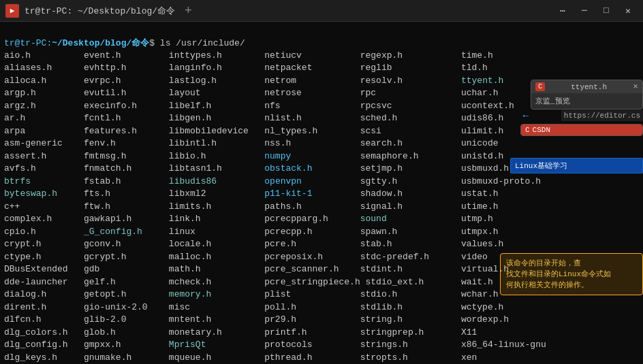  Describe the element at coordinates (628, 11) in the screenshot. I see `close-button: ✕` at that location.